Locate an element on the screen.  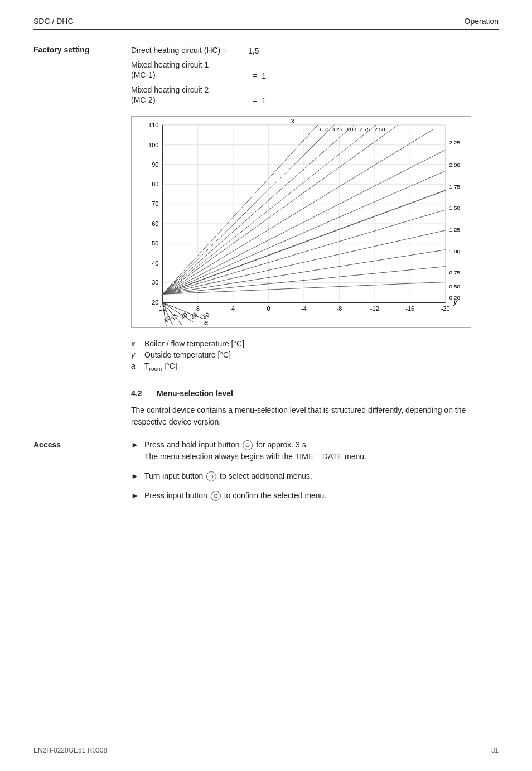
section-42-container: 4.2 Menu-selection level The control dev… is located at coordinates (315, 408).